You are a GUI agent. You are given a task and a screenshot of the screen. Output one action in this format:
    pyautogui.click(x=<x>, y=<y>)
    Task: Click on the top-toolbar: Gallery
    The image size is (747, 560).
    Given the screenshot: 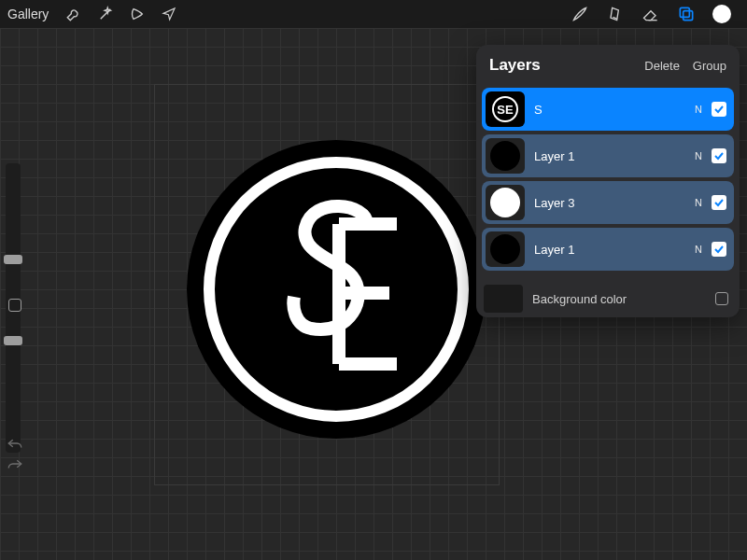 What is the action you would take?
    pyautogui.click(x=374, y=14)
    